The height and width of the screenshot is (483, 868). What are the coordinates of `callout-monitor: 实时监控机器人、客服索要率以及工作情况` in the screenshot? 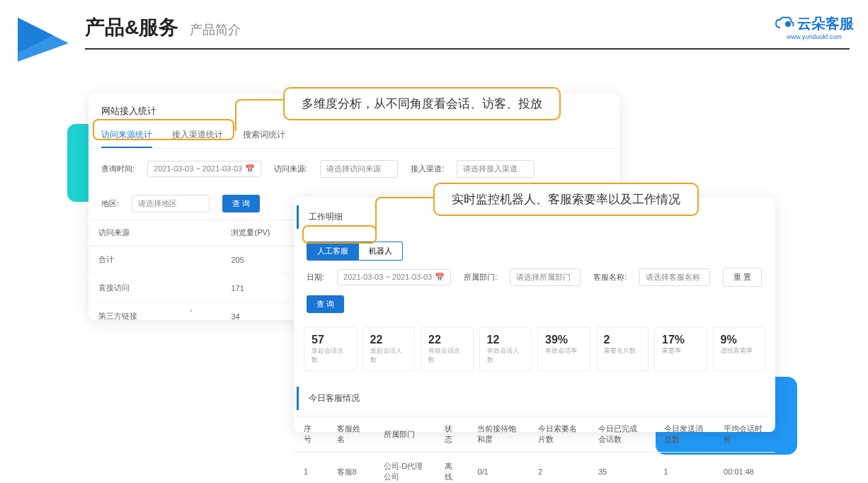 It's located at (566, 200).